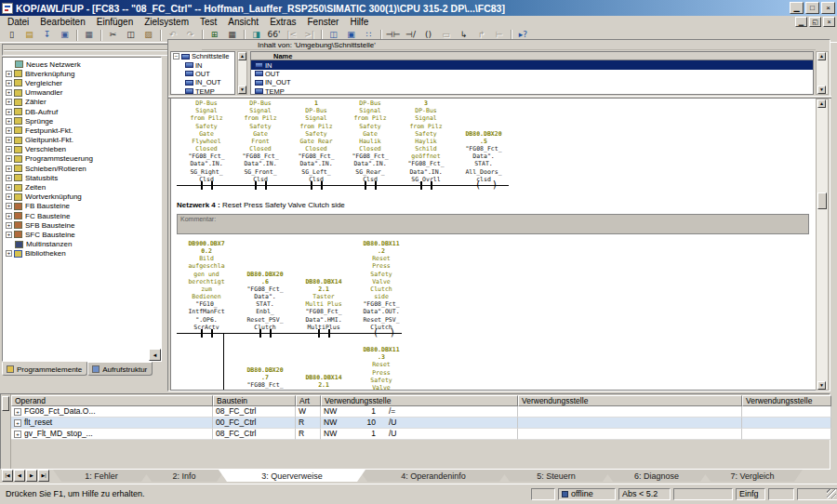 This screenshot has height=504, width=837. I want to click on ladder-scrollbar: ▲ ▼, so click(822, 245).